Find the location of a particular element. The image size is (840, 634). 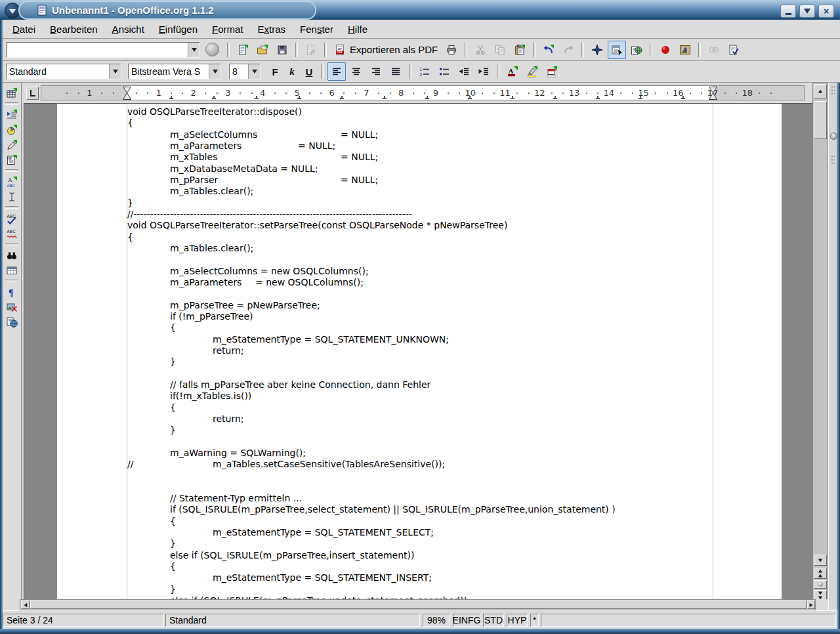

save-button is located at coordinates (282, 50).